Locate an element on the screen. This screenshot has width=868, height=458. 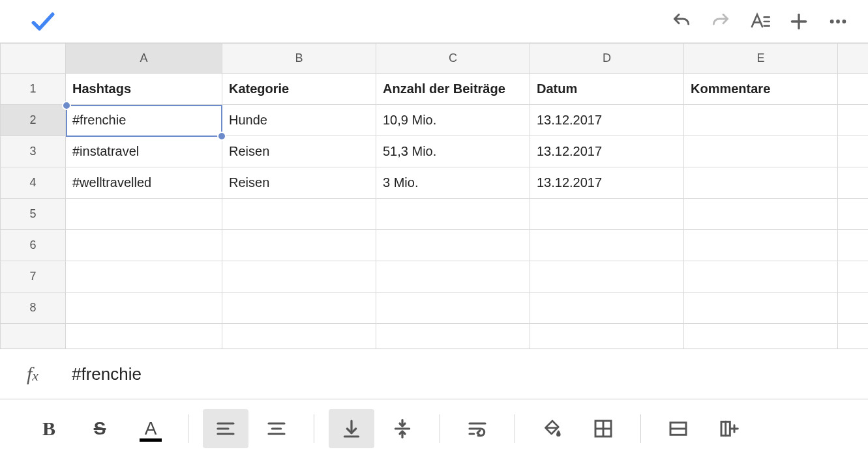
row-header is located at coordinates (33, 336).